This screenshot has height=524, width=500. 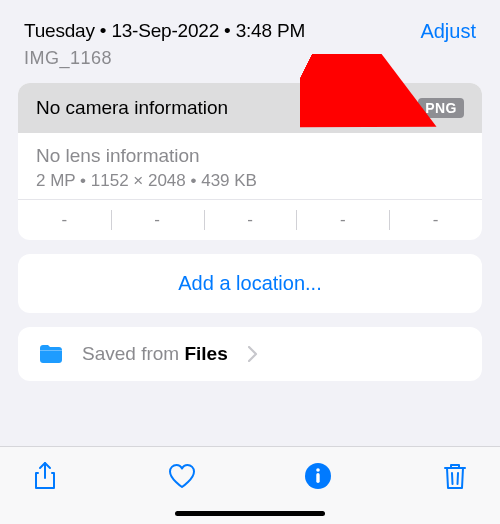 What do you see at coordinates (250, 108) in the screenshot?
I see `camera-row: No camera information PNG` at bounding box center [250, 108].